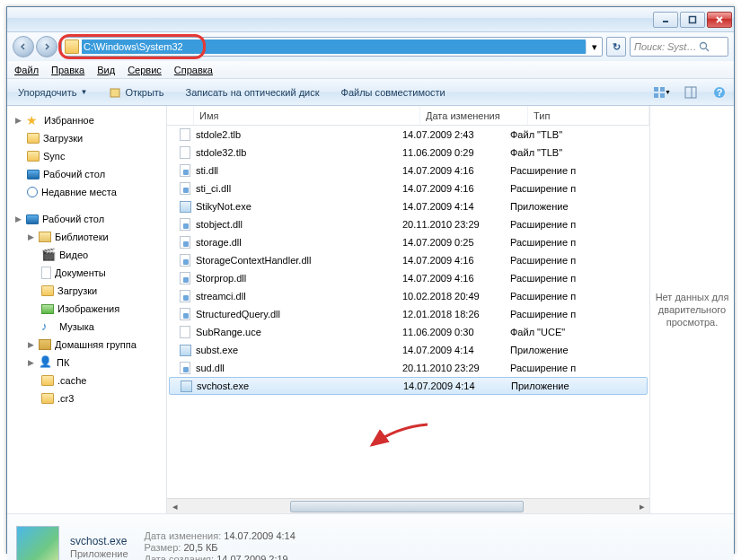  What do you see at coordinates (194, 70) in the screenshot?
I see `menu-help: Справка` at bounding box center [194, 70].